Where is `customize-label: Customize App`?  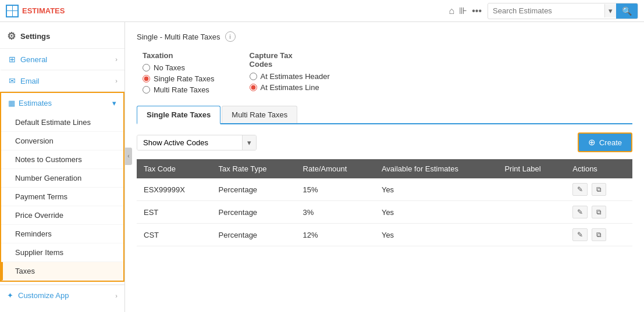 customize-label: Customize App is located at coordinates (43, 295).